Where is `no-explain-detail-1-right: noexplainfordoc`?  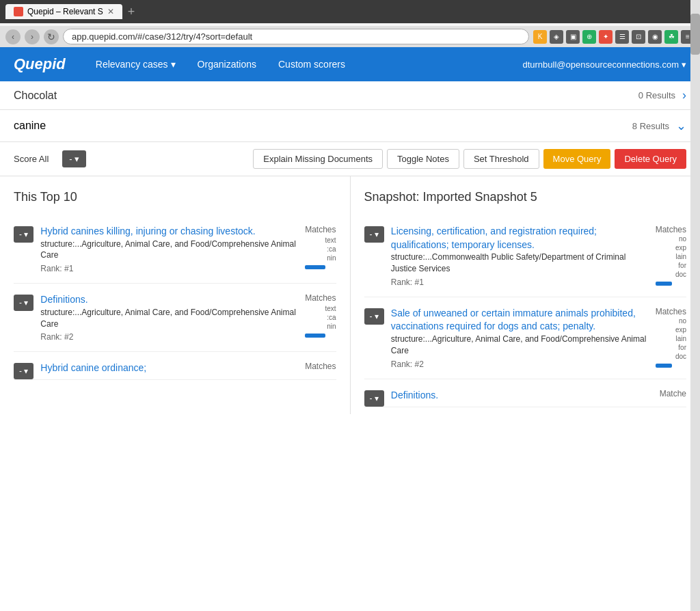
no-explain-detail-1-right: noexplainfordoc is located at coordinates (671, 257).